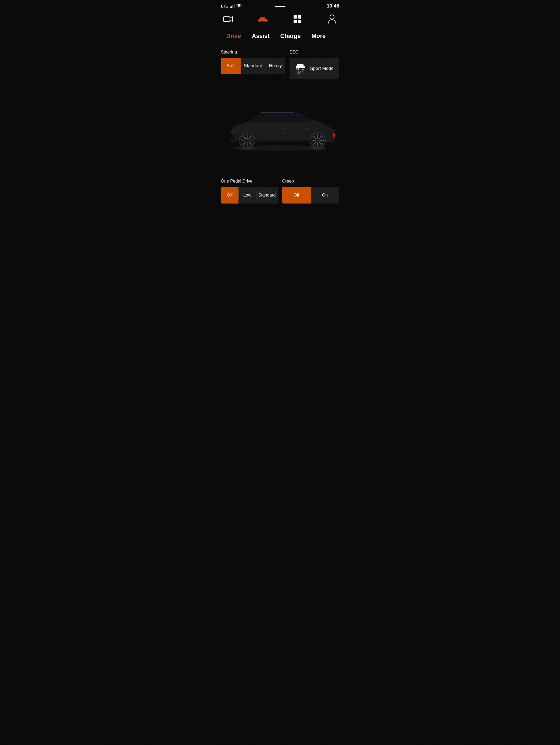 This screenshot has width=560, height=745. I want to click on esc-status-label: OFF, so click(300, 73).